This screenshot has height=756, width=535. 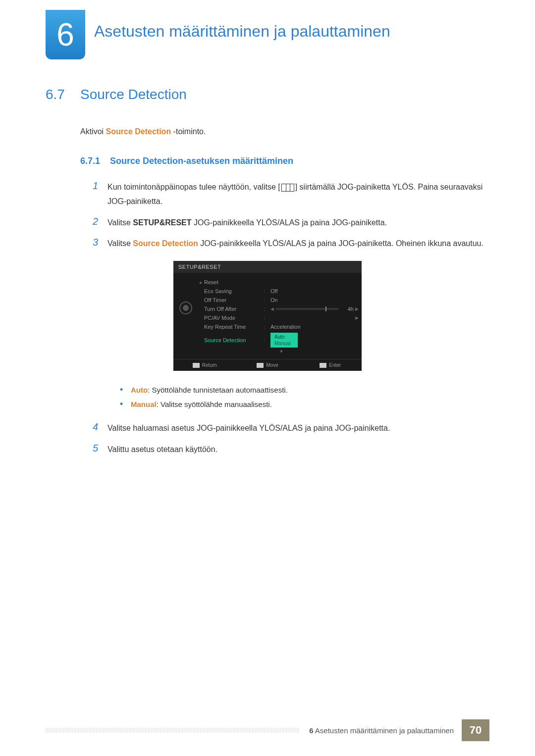 What do you see at coordinates (278, 309) in the screenshot?
I see `osd-row-turnoff: Turn Off After : ◀ 4h ▶` at bounding box center [278, 309].